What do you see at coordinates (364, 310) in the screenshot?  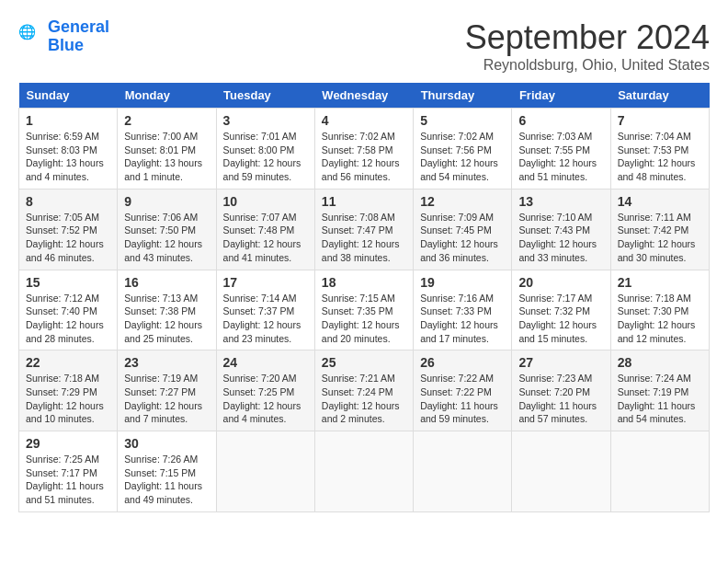 I see `calendar-week-row: 15 Sunrise: 7:12 AM Sunset: 7:40 PM Dayl…` at bounding box center [364, 310].